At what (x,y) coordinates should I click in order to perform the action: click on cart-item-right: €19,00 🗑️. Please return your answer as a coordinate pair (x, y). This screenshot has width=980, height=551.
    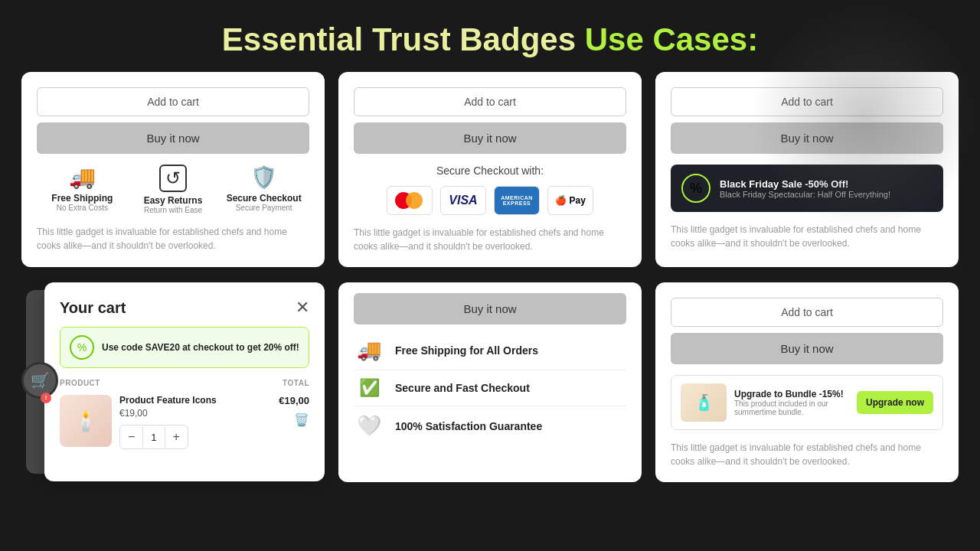
    Looking at the image, I should click on (294, 411).